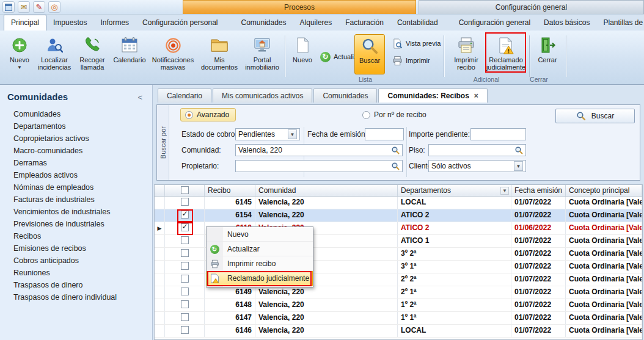 This screenshot has width=644, height=340. What do you see at coordinates (466, 54) in the screenshot?
I see `imprimir-recibo-button: Imprimir recibo` at bounding box center [466, 54].